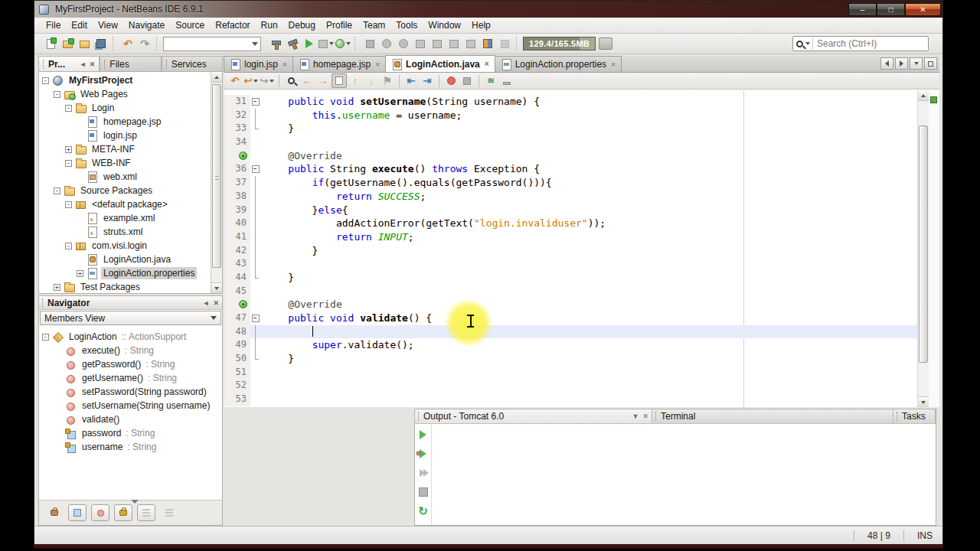 The image size is (980, 551). Describe the element at coordinates (467, 81) in the screenshot. I see `stop-macro-button` at that location.